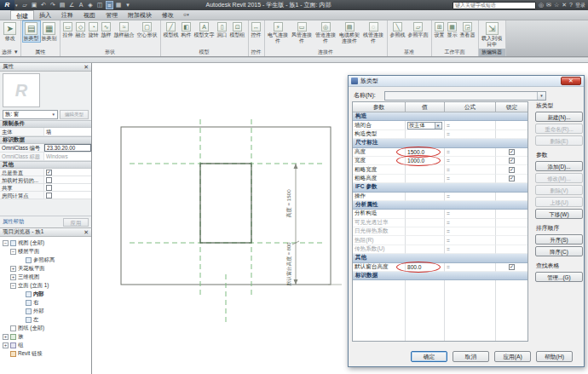 The image size is (588, 374). What do you see at coordinates (379, 232) in the screenshot?
I see `parameter-name-cell: 日光得热系数` at bounding box center [379, 232].